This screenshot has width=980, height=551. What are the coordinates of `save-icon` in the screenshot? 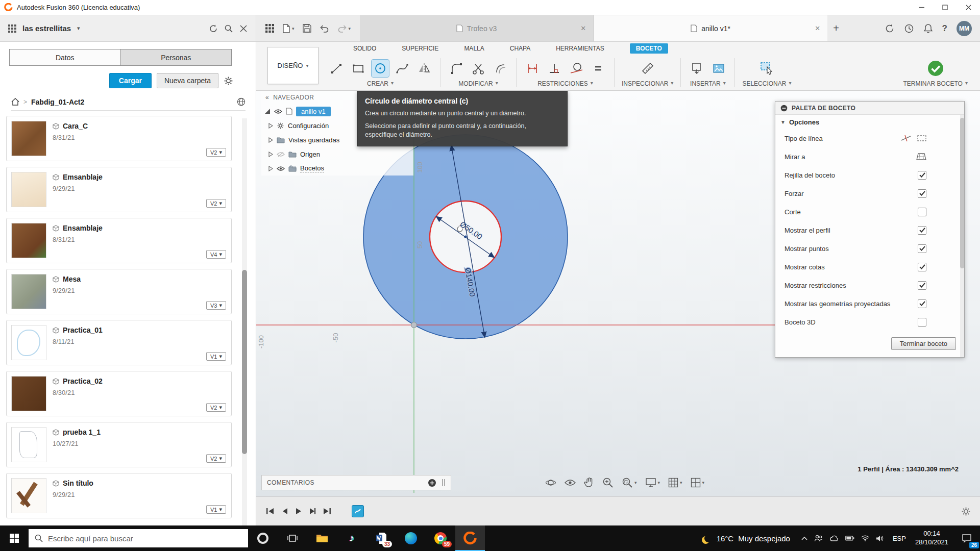 It's located at (307, 29).